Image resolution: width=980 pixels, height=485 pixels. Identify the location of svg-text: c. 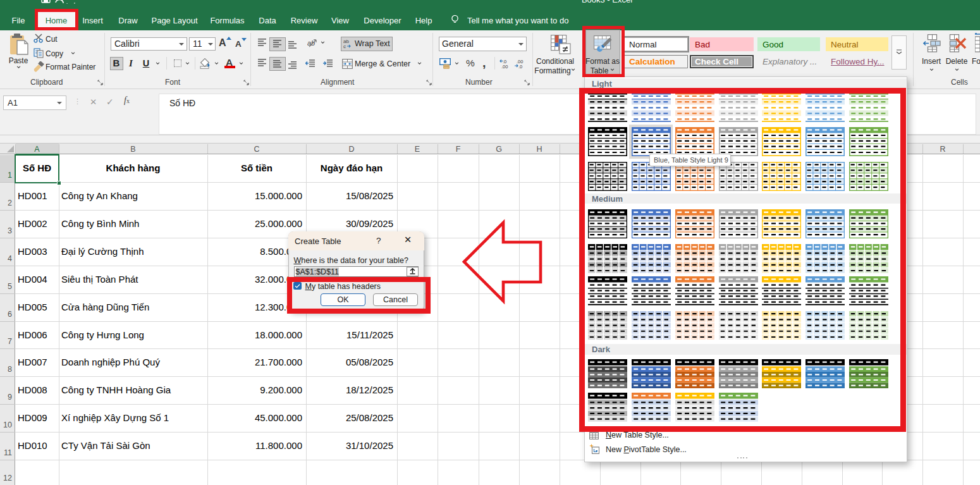
(345, 46).